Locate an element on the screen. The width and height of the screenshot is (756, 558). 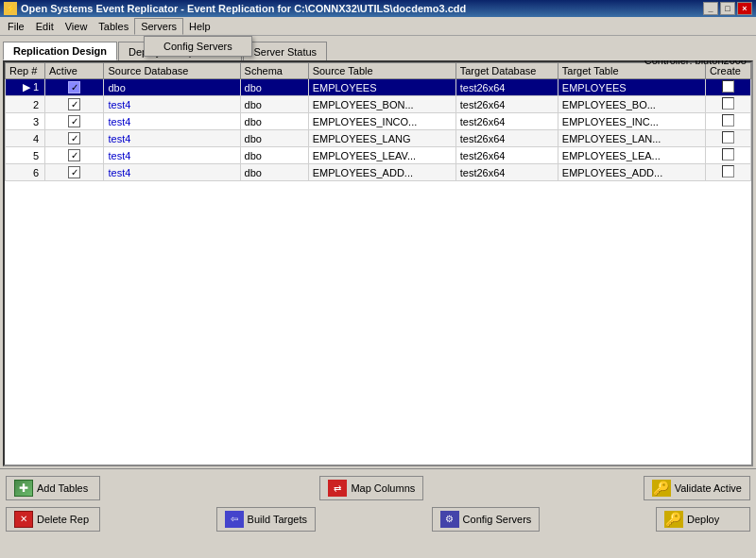
toolbar-row-1: ✚ Add Tables ⇄ Map Columns 🔑 Validate Ac… is located at coordinates (378, 488).